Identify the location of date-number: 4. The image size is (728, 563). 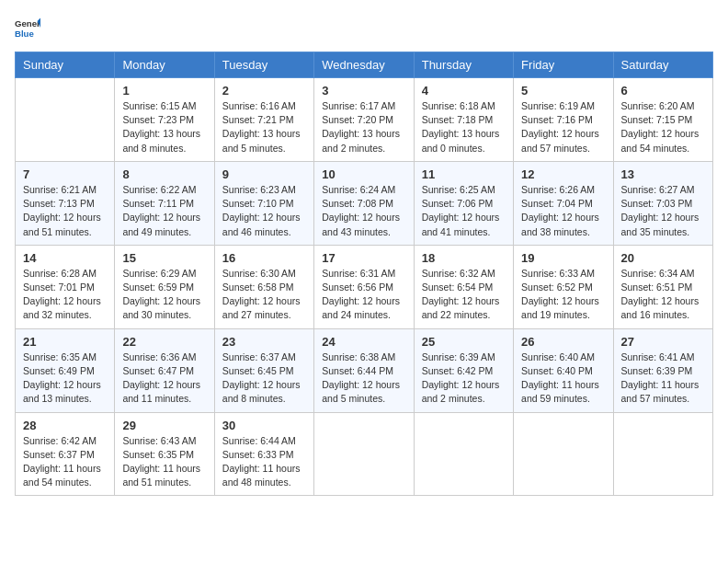
(463, 90).